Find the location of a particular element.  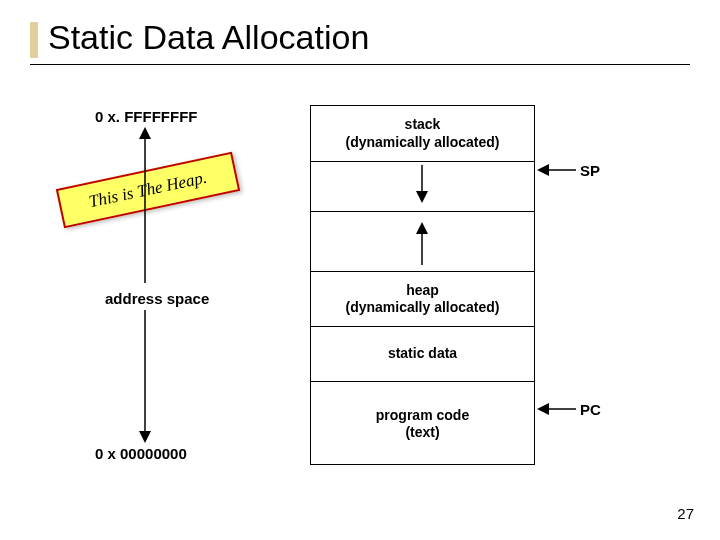

segment-static: static data is located at coordinates (422, 354).